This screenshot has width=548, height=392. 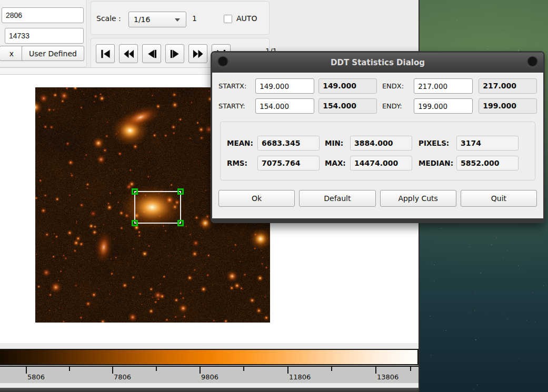 I want to click on skip-to-first-icon, so click(x=105, y=54).